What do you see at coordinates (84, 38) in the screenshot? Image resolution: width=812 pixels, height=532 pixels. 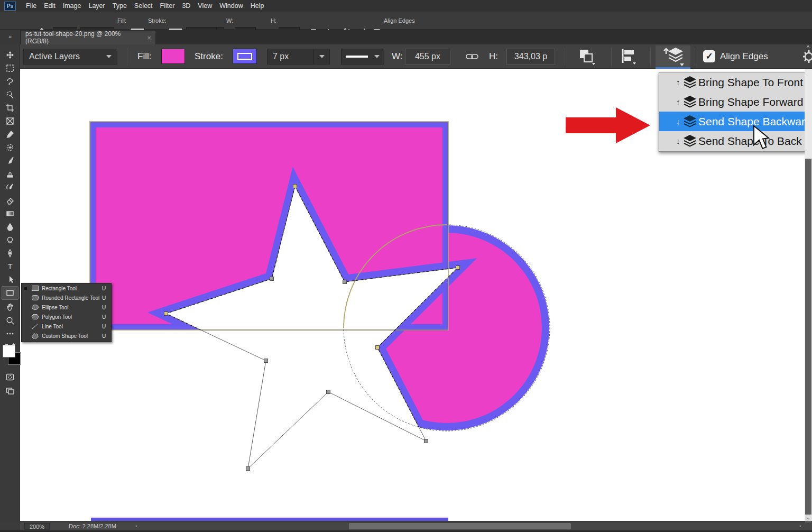 I see `document-tab-title: ps-tut-tool-shape-20.png @ 200% (RGB/8)` at bounding box center [84, 38].